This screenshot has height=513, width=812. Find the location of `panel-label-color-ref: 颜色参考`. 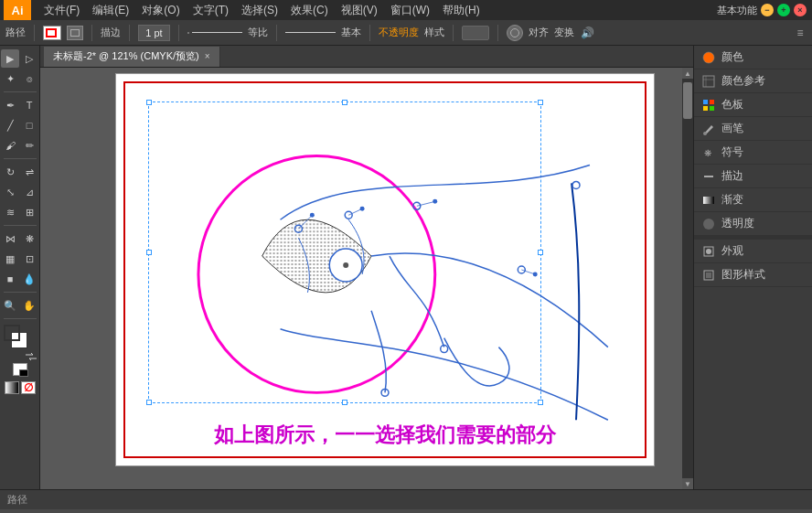

panel-label-color-ref: 颜色参考 is located at coordinates (743, 80).